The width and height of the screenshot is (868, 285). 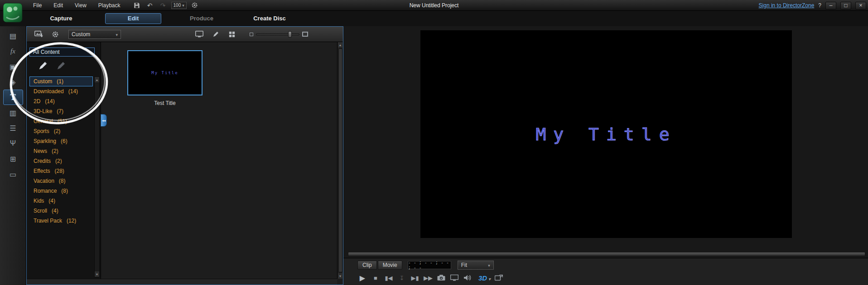 What do you see at coordinates (305, 34) in the screenshot?
I see `large-thumbnail-icon` at bounding box center [305, 34].